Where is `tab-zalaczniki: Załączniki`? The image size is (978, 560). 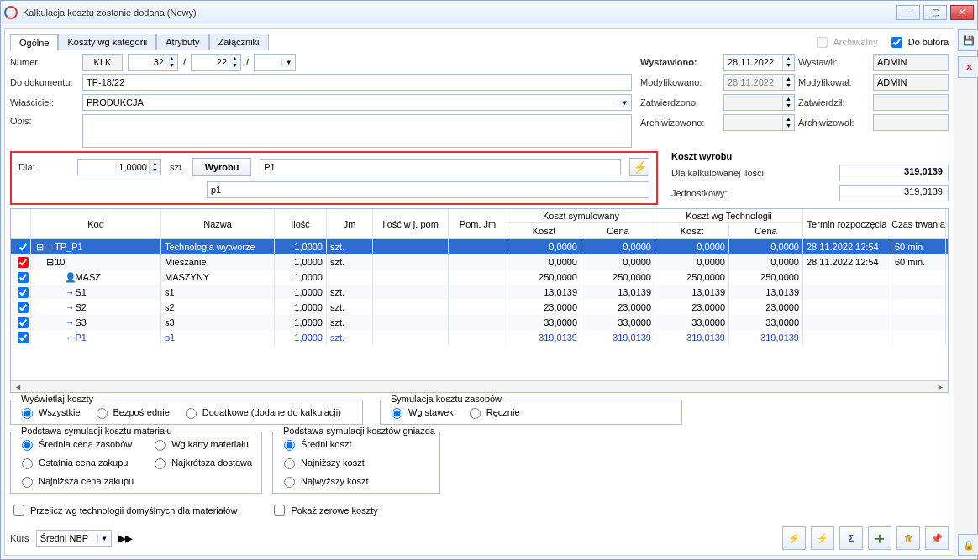
tab-zalaczniki: Załączniki is located at coordinates (239, 42).